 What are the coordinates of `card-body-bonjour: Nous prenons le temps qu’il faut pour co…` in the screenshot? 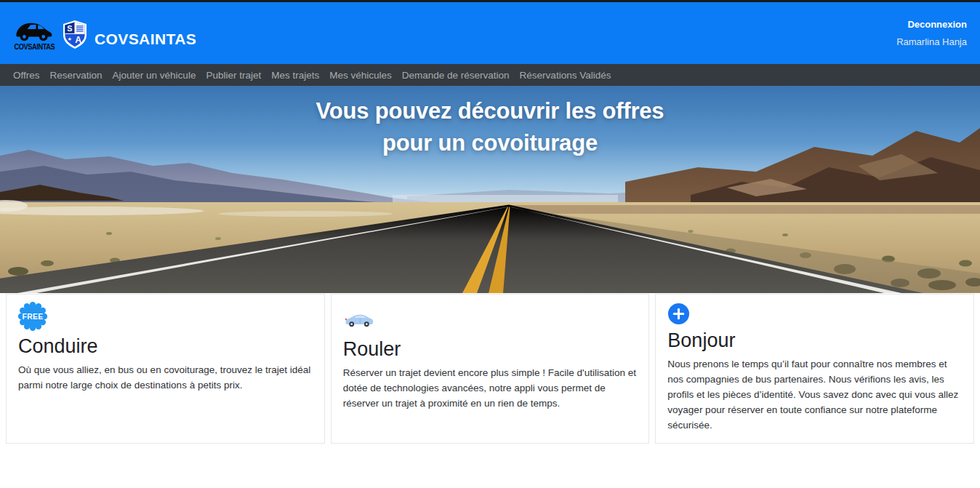 It's located at (814, 394).